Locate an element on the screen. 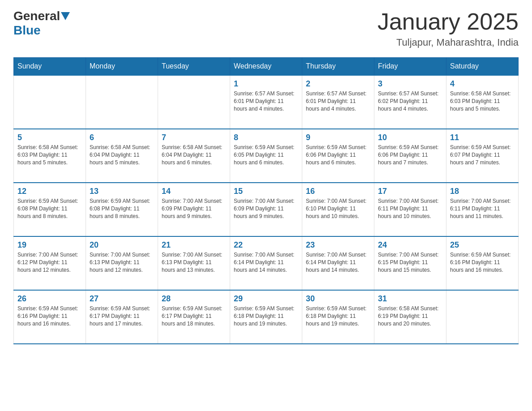 The height and width of the screenshot is (411, 532). calendar-week-row: 5Sunrise: 6:58 AM Sunset: 6:03 PM Daylig… is located at coordinates (266, 156).